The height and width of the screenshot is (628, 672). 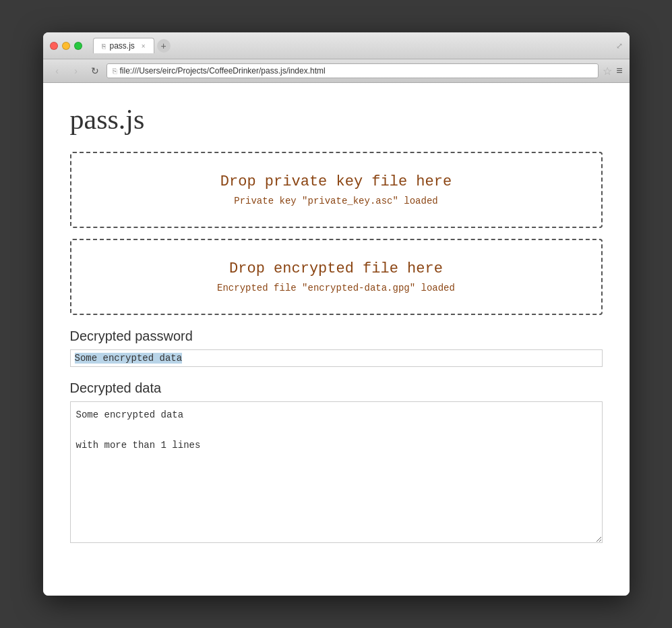 I want to click on drop-private-key-zone: Drop private key file here Private key "…, so click(x=336, y=190).